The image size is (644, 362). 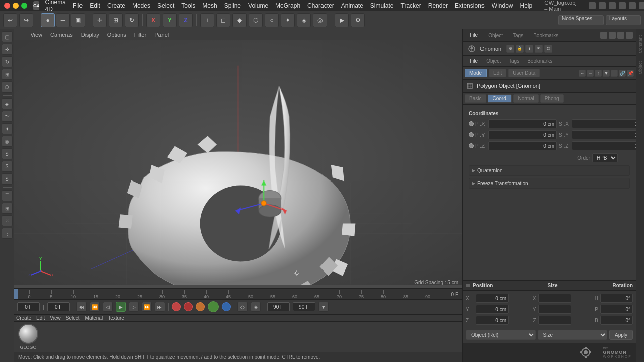 I want to click on opt-bookmarks: Bookmarks, so click(x=540, y=61).